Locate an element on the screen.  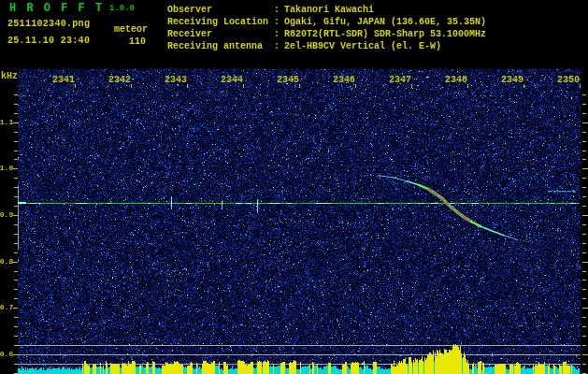
info-row: Receiving Location:Ogaki, Gifu, JAPAN (1… is located at coordinates (327, 22).